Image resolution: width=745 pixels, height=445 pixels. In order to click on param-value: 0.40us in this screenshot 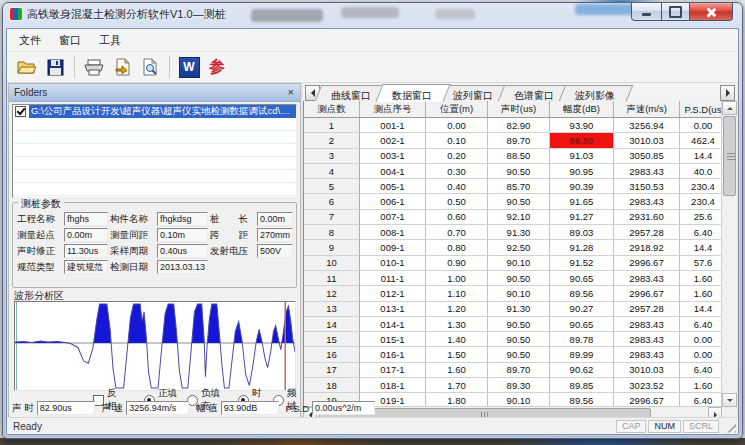, I will do `click(182, 251)`.